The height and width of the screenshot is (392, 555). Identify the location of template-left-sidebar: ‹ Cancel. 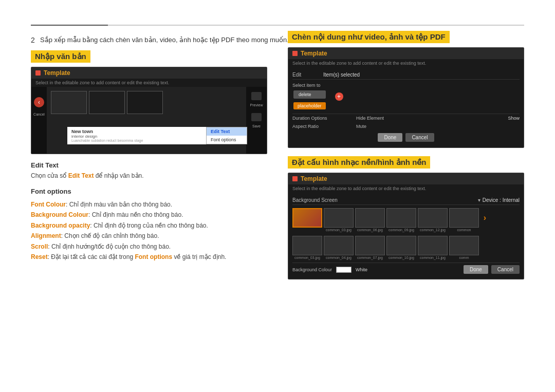
(39, 120).